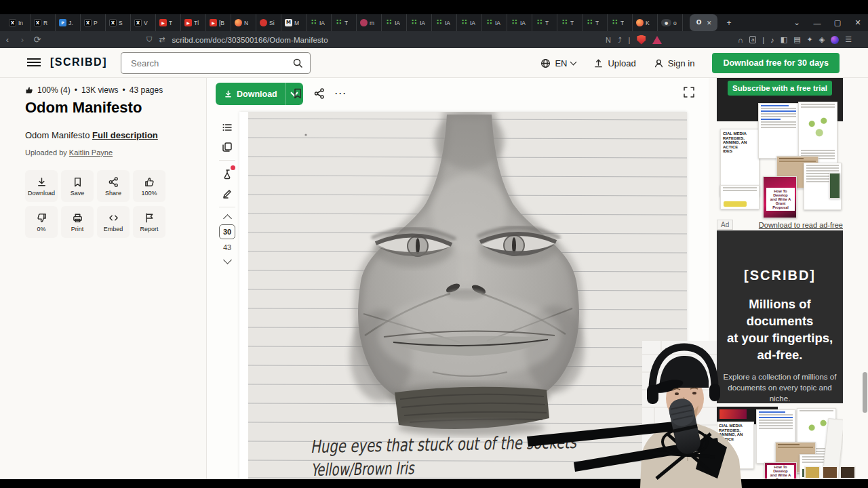  I want to click on browser-tab: Si, so click(269, 23).